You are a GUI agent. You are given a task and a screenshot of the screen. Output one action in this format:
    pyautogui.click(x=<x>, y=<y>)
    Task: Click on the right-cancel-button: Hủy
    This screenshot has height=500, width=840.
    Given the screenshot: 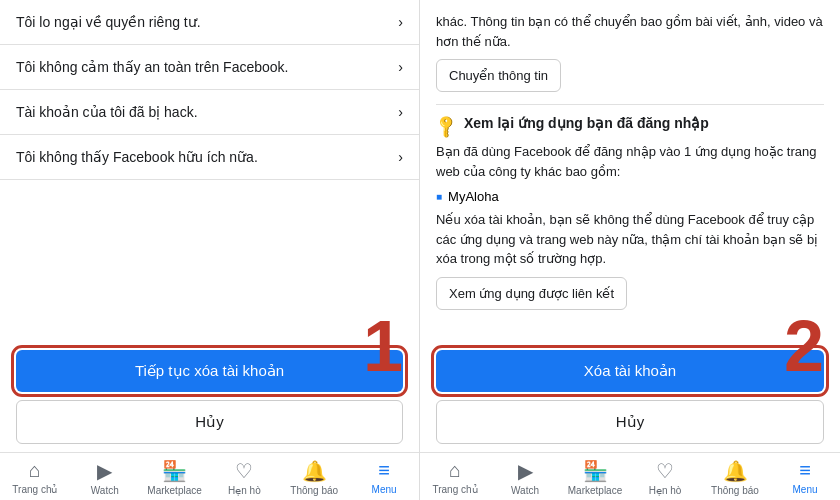 What is the action you would take?
    pyautogui.click(x=630, y=422)
    